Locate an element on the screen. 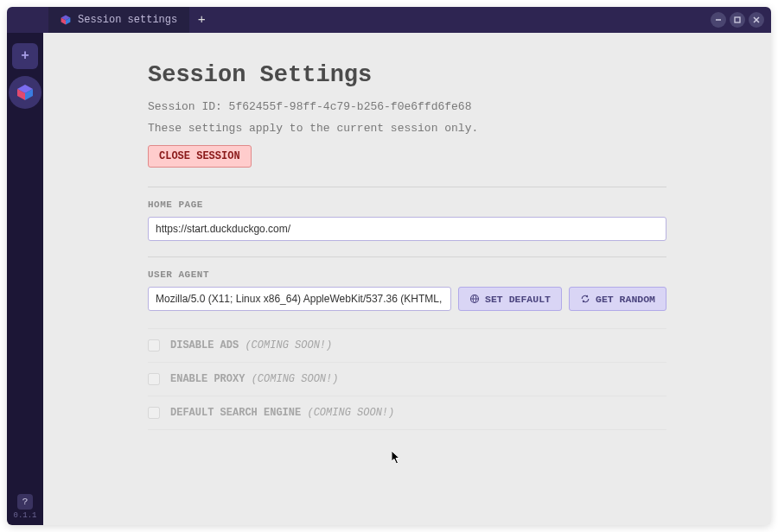 The image size is (778, 532). titlebar-spacer-left is located at coordinates (28, 20).